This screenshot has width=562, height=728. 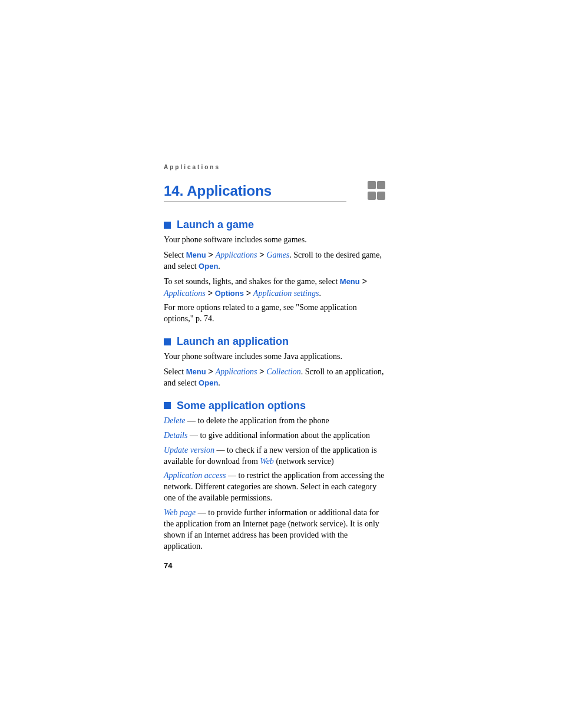 What do you see at coordinates (276, 456) in the screenshot?
I see `body-text: Update version — to check if a new versi…` at bounding box center [276, 456].